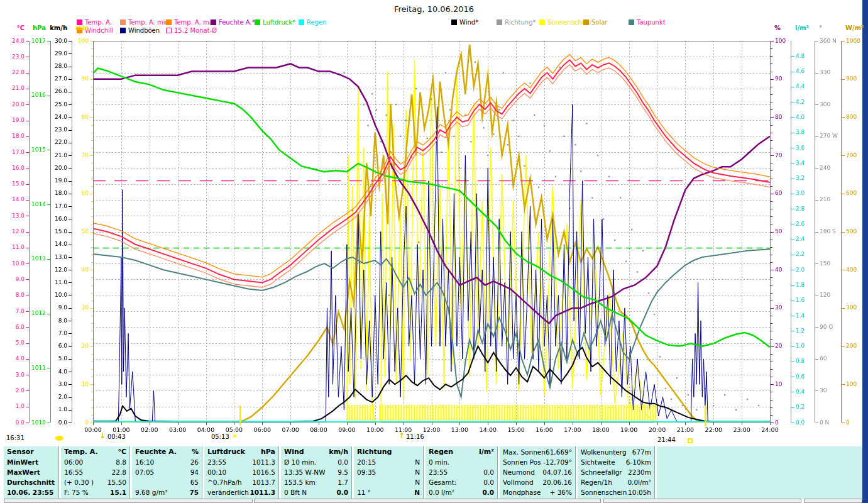  I want to click on table-cell: Richtung, so click(375, 452).